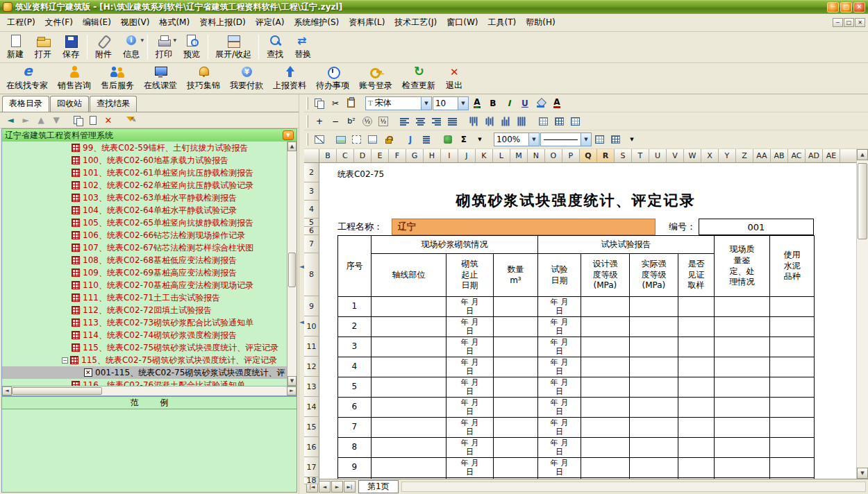 This screenshot has height=494, width=868. Describe the element at coordinates (862, 473) in the screenshot. I see `editor-scroll-down-button: ▼` at that location.